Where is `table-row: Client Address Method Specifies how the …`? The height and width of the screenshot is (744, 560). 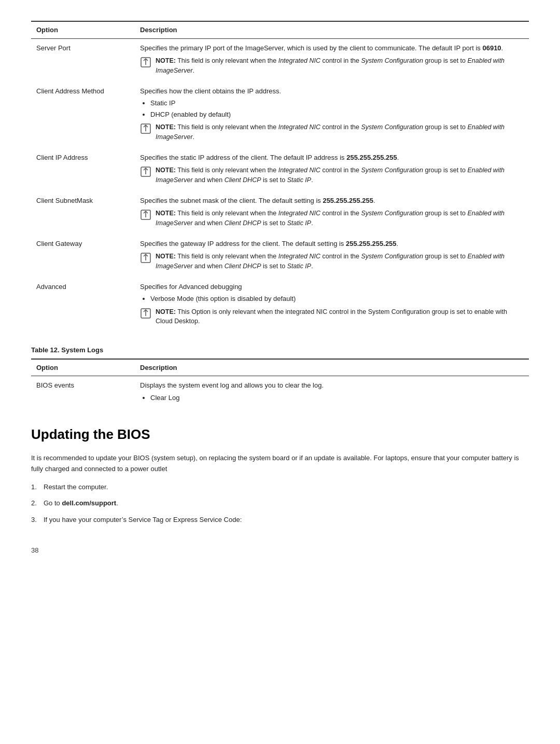 table-row: Client Address Method Specifies how the … is located at coordinates (280, 115).